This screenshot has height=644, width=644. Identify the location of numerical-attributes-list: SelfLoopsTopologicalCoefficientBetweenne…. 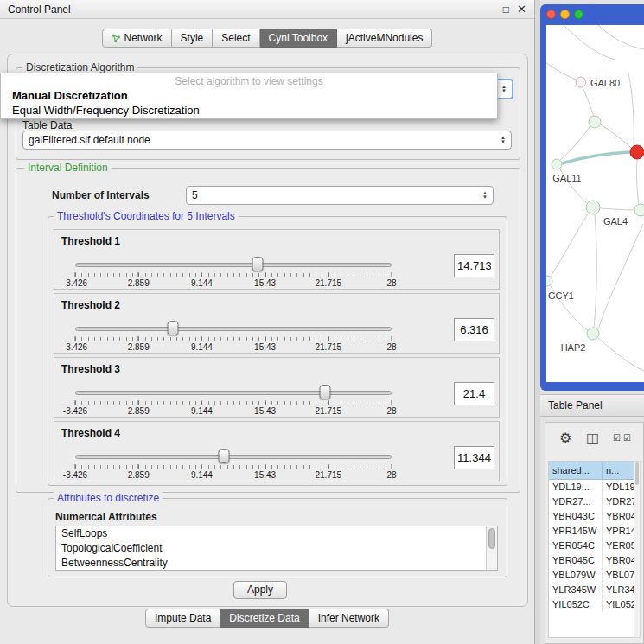
(277, 548).